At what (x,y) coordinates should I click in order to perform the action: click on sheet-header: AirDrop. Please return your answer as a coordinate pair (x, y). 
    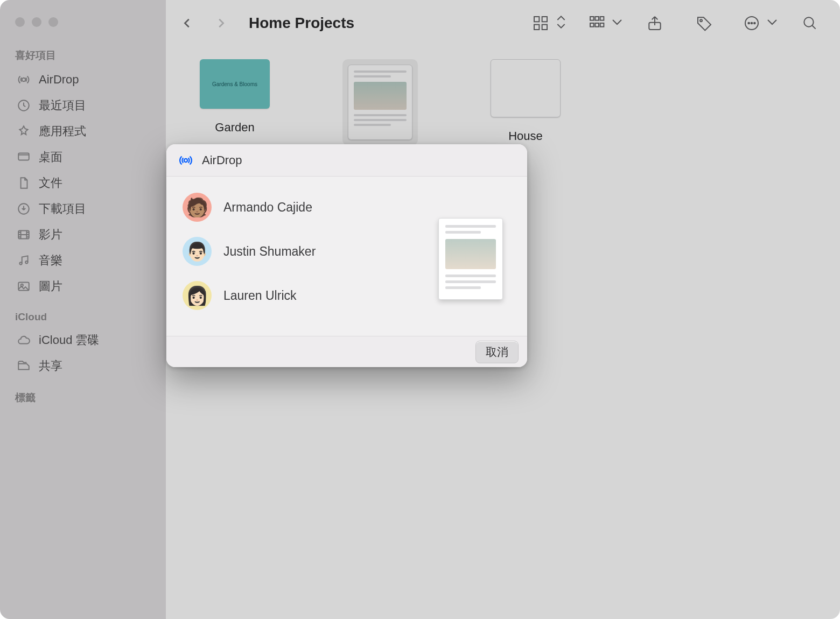
    Looking at the image, I should click on (347, 160).